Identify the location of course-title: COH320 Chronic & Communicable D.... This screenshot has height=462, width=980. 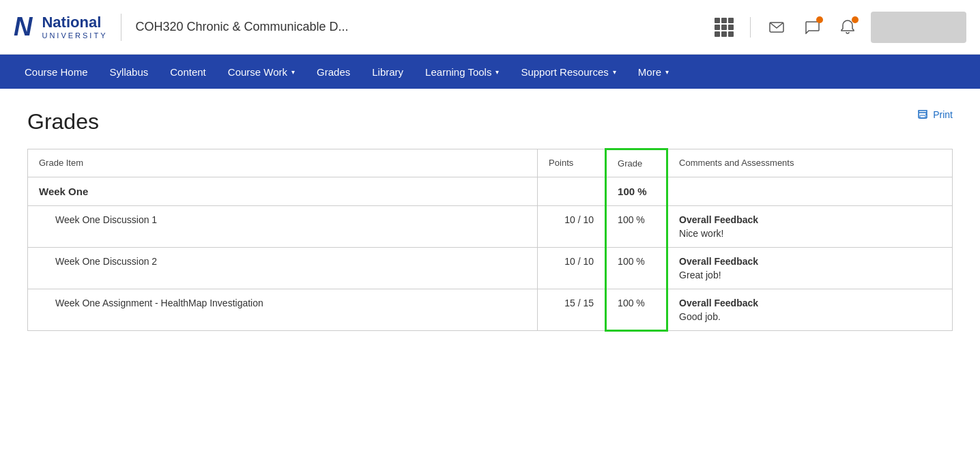
(423, 27).